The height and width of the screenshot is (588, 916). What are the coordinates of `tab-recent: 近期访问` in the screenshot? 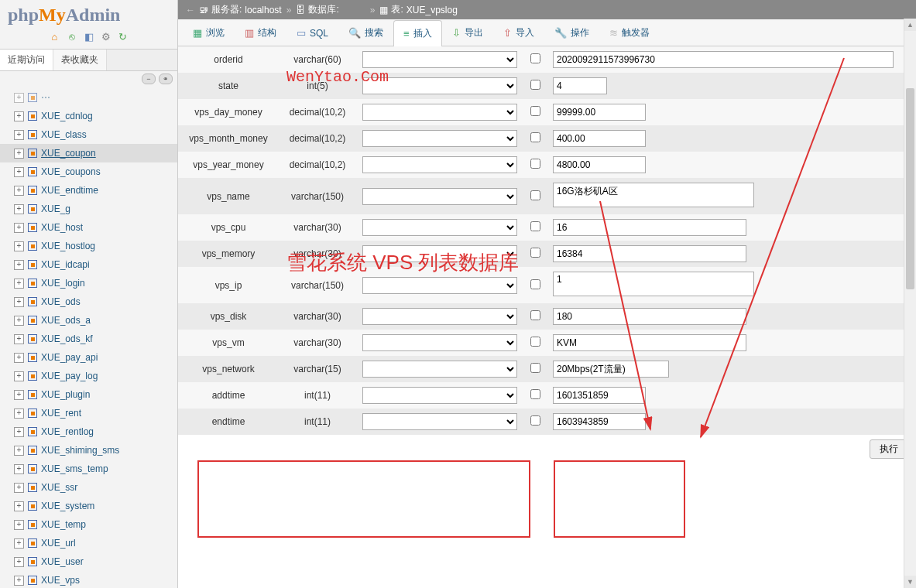 It's located at (26, 60).